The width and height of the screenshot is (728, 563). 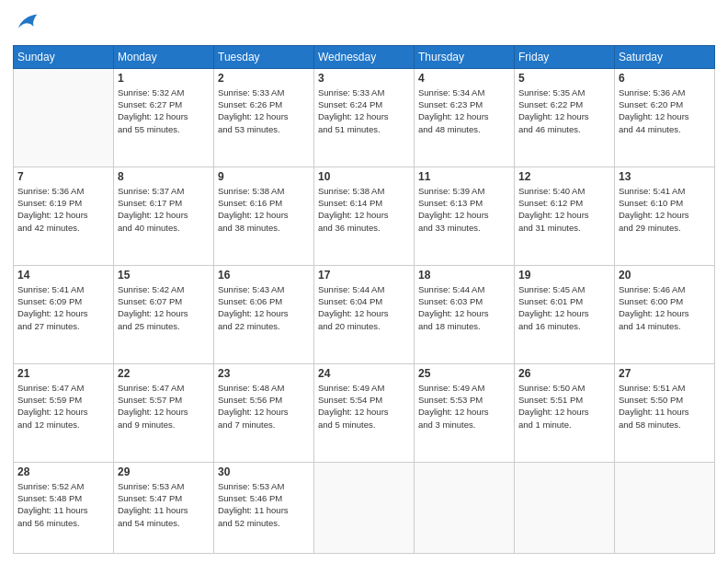 I want to click on day-number: 28, so click(x=63, y=472).